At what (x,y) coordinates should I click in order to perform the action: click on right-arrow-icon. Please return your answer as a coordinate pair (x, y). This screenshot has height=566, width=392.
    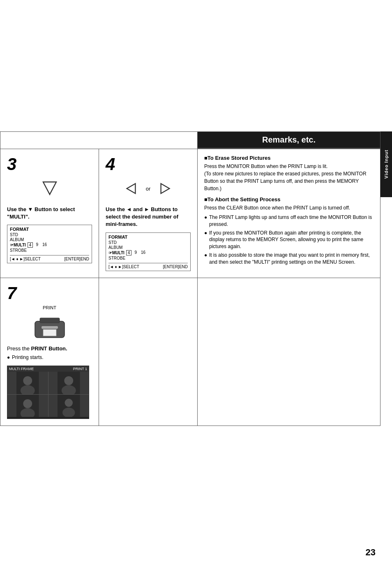
    Looking at the image, I should click on (165, 189).